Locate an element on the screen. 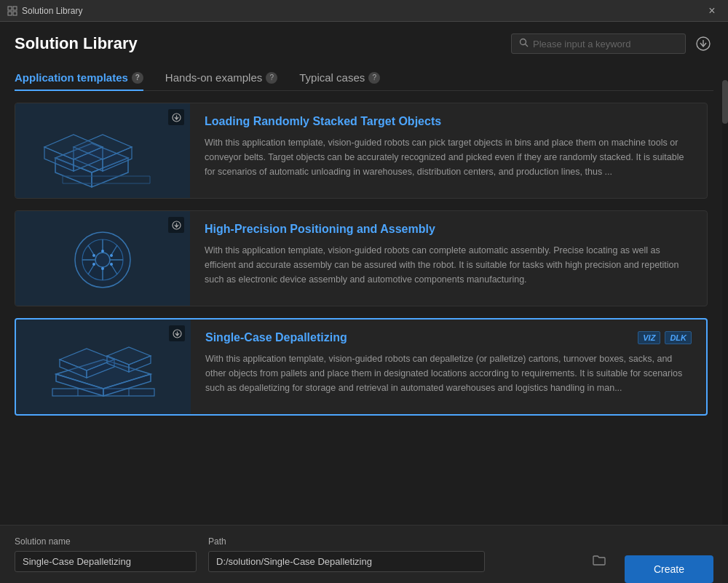 This screenshot has width=728, height=583. path-field: Path is located at coordinates (409, 555).